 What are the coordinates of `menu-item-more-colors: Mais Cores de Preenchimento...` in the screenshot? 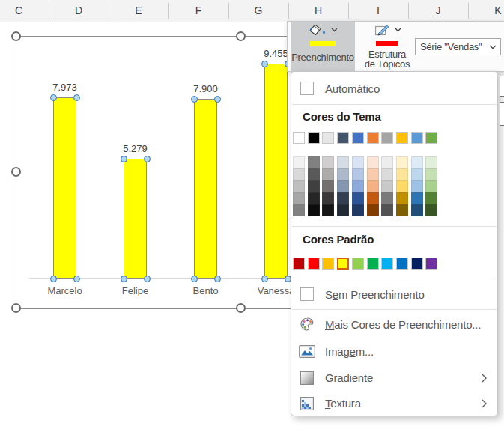 It's located at (394, 324).